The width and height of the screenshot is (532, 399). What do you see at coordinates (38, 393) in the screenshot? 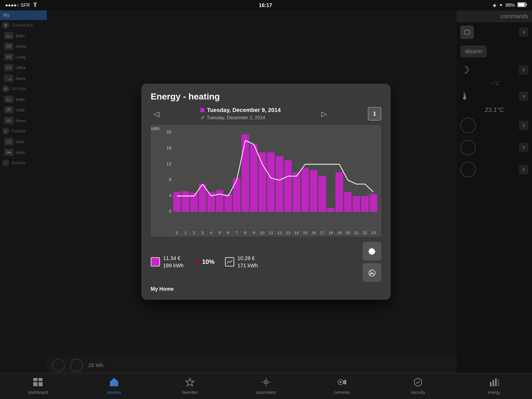
I see `dashboard-tab-label: dashboard` at bounding box center [38, 393].